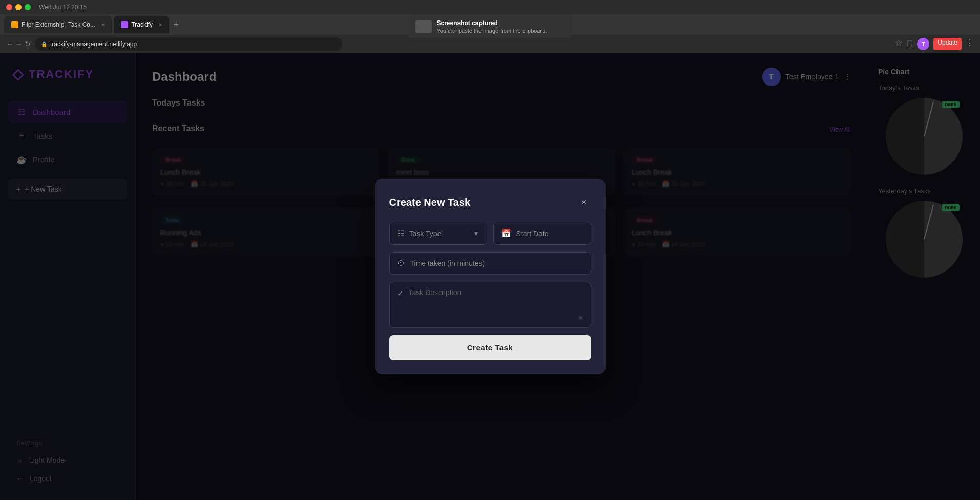 Image resolution: width=980 pixels, height=500 pixels. I want to click on toast-title: Screenshot captured, so click(492, 23).